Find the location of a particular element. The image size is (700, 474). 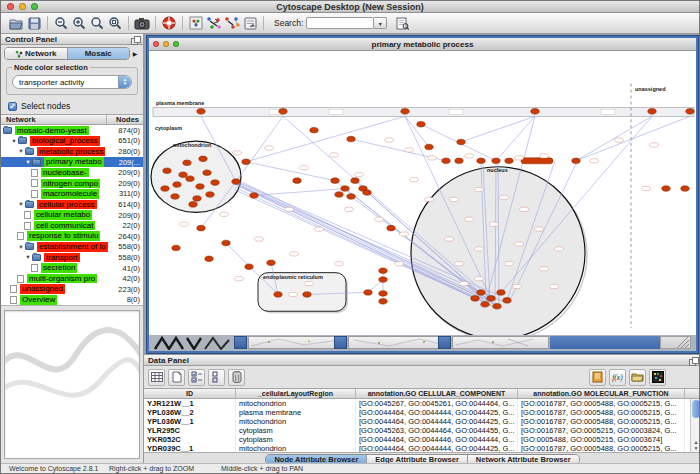

layout-spring-icon is located at coordinates (214, 24).